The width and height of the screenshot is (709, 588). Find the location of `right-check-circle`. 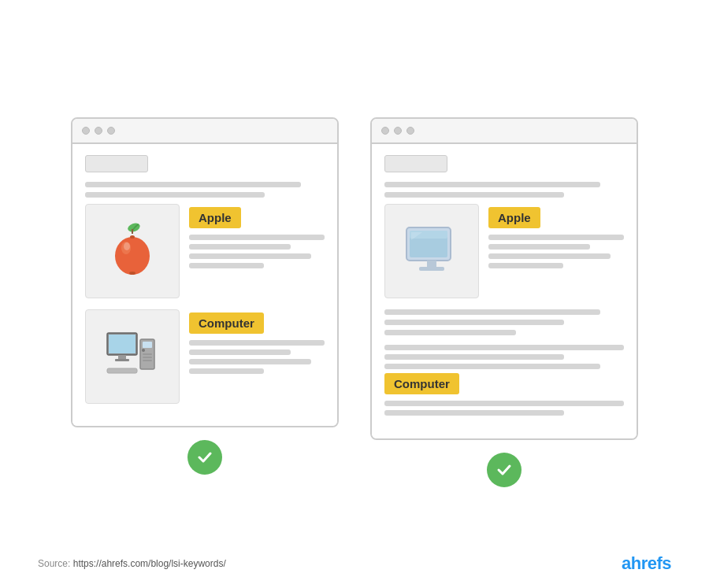

right-check-circle is located at coordinates (504, 470).